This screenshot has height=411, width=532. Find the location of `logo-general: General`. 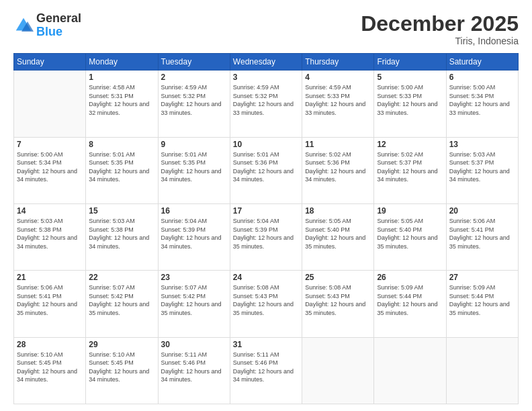

logo-general: General is located at coordinates (59, 18).